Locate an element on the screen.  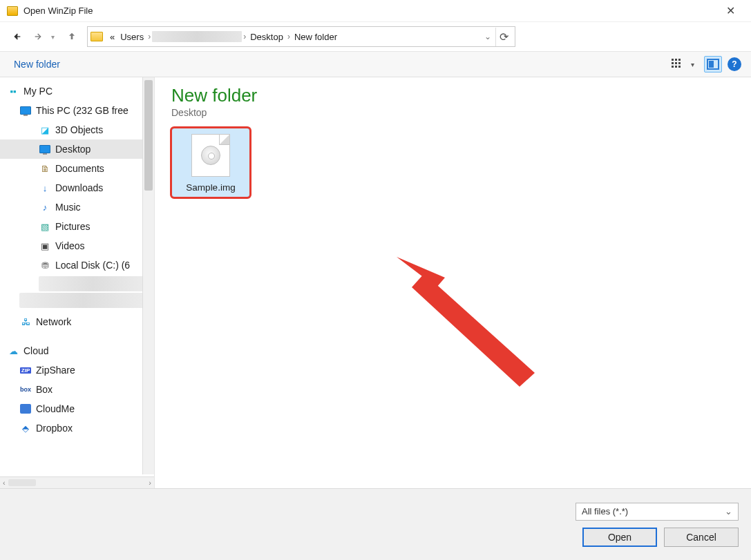
tree-label: ZipShare is located at coordinates (55, 370).